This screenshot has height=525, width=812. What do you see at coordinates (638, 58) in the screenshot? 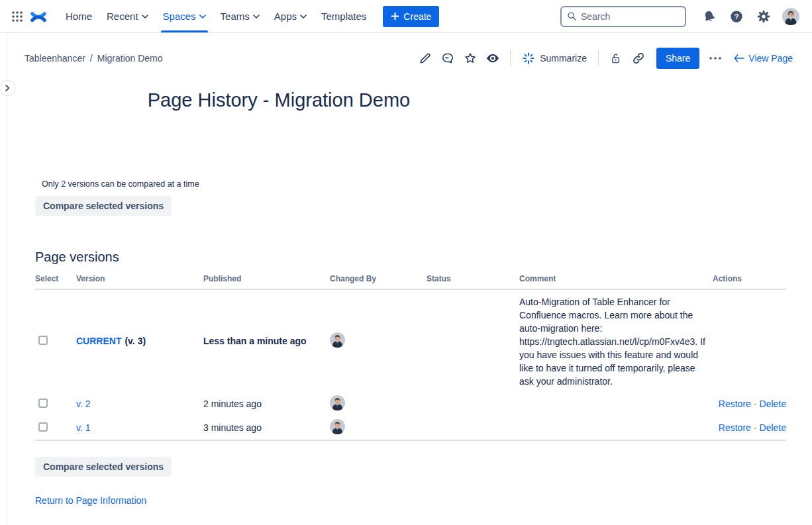
I see `copy-link-button` at bounding box center [638, 58].